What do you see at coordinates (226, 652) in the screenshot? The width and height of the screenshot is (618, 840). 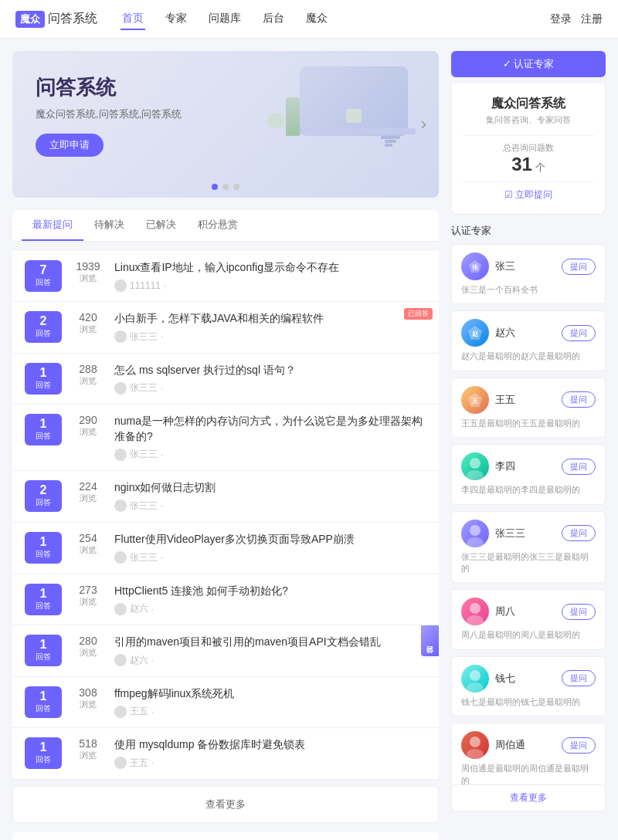 I see `question-item: 已回答 1 回答 280 浏览 引用的maven项目和被引用的maven项目AP…` at bounding box center [226, 652].